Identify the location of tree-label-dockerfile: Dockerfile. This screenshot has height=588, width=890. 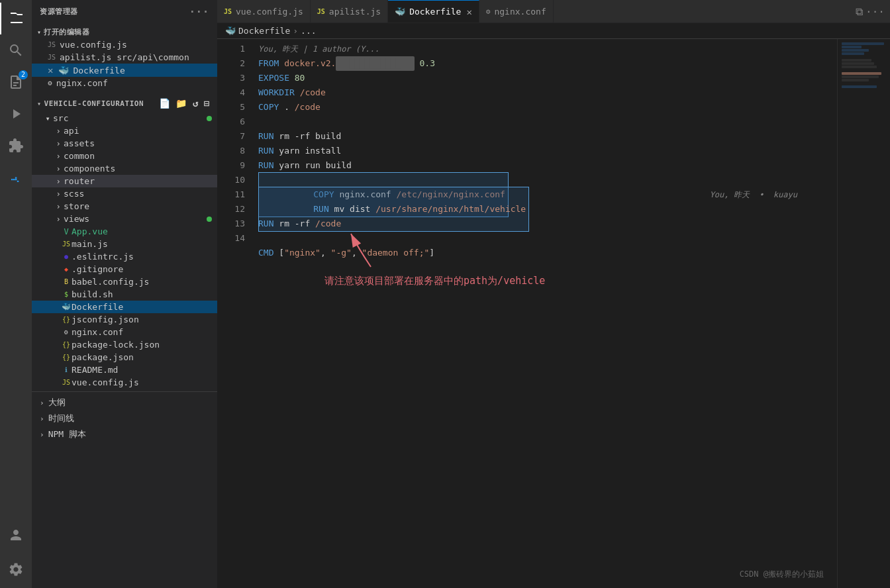
(97, 307).